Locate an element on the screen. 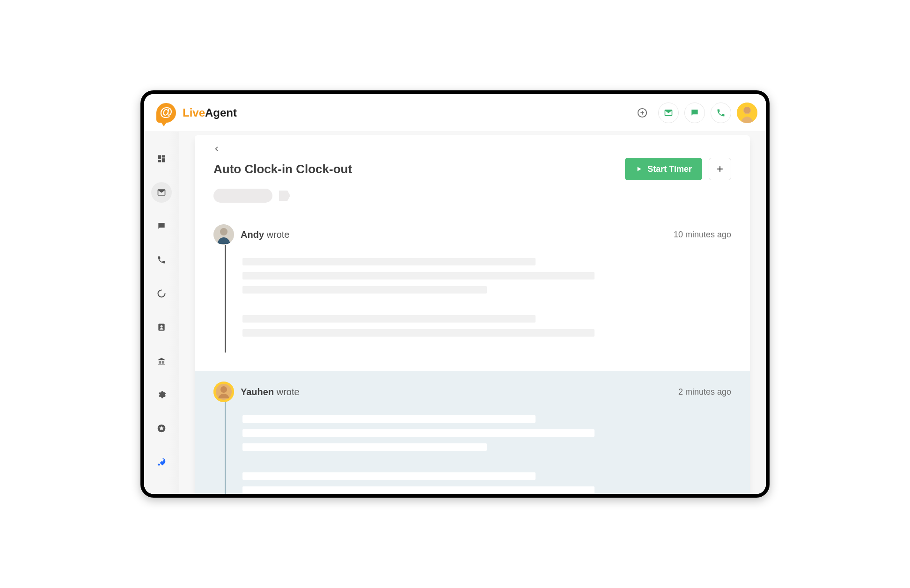  start-timer-button: Start Timer is located at coordinates (664, 169).